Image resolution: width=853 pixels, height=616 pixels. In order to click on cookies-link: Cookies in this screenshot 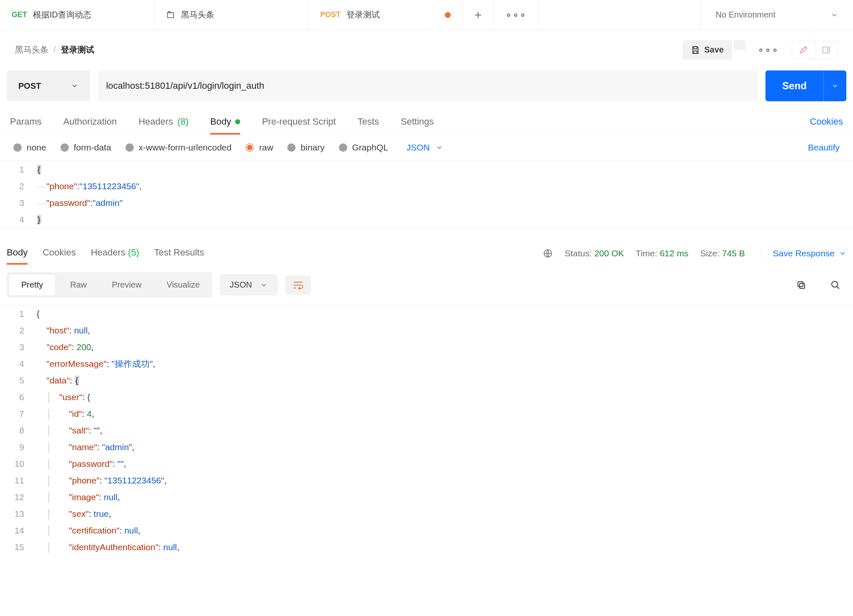, I will do `click(826, 123)`.